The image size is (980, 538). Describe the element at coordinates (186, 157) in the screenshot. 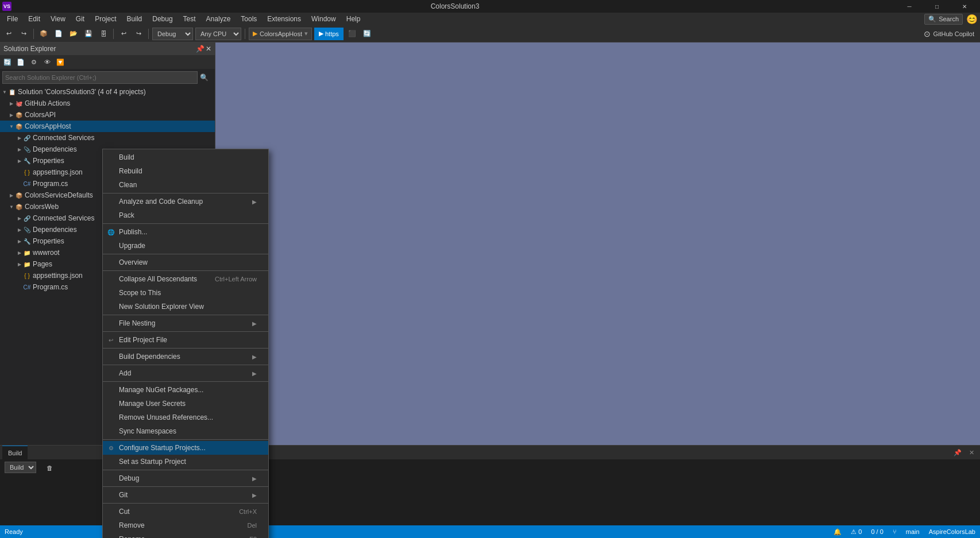

I see `ctx-build: Build` at that location.